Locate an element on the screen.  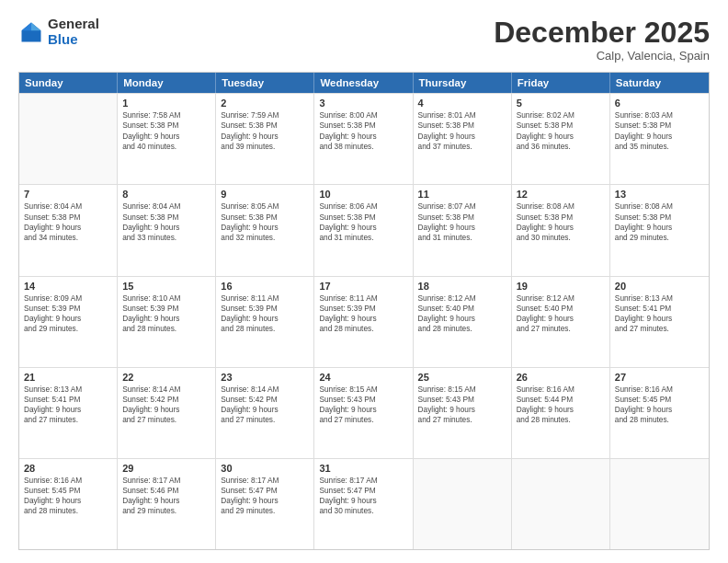
calendar-header: SundayMondayTuesdayWednesdayThursdayFrid… is located at coordinates (364, 83).